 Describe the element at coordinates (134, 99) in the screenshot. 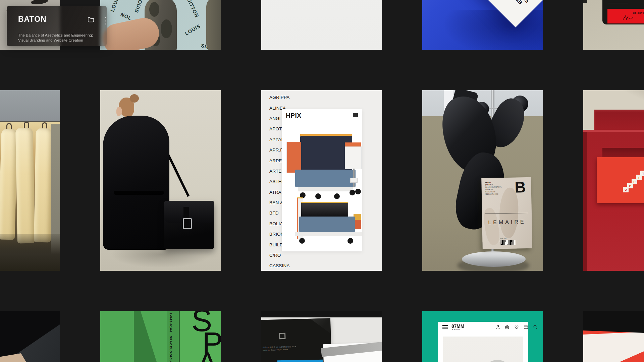

I see `hair-bun` at that location.